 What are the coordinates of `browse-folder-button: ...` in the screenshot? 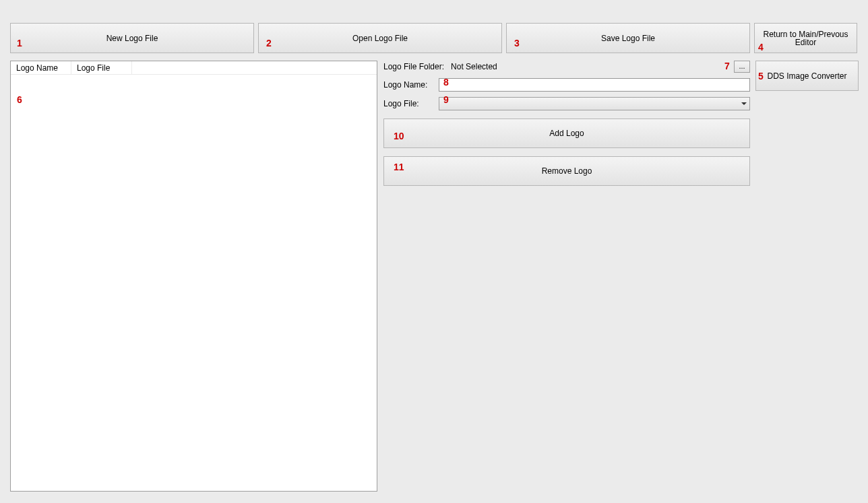 It's located at (742, 67).